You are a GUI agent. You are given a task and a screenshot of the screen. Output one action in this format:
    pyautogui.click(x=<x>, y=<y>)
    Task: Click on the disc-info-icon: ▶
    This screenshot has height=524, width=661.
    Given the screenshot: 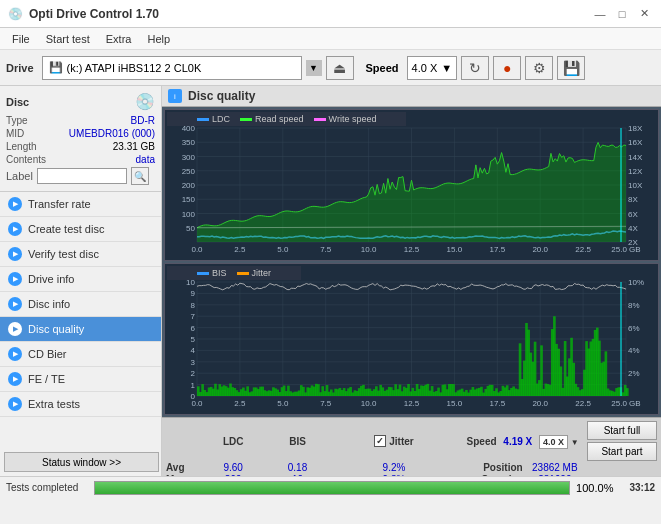 What is the action you would take?
    pyautogui.click(x=15, y=304)
    